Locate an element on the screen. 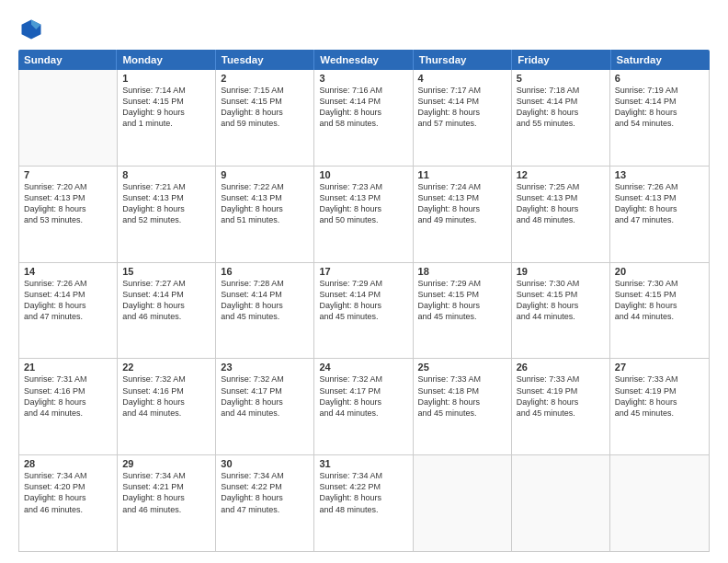  cell-info-line: and 59 minutes. is located at coordinates (265, 123).